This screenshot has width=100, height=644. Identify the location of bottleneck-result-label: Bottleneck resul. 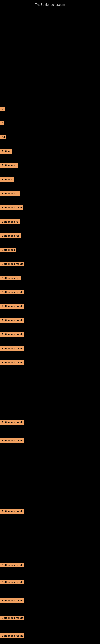
(12, 208).